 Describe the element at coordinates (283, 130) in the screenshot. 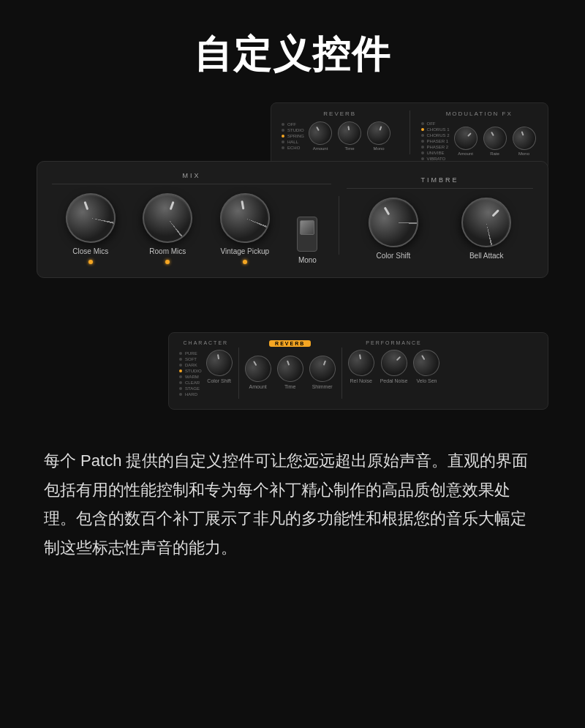

I see `reverb-dot-studio` at that location.